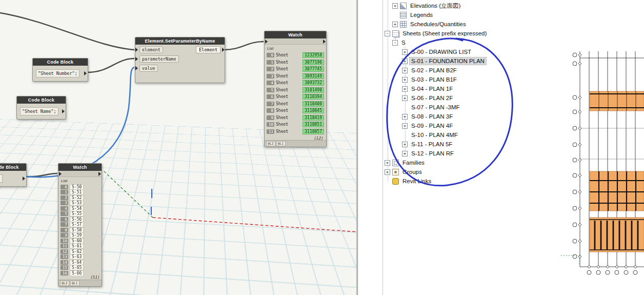 The width and height of the screenshot is (644, 295). Describe the element at coordinates (445, 33) in the screenshot. I see `tree-item-label: Sheets (Sheet prefix expressed)` at that location.